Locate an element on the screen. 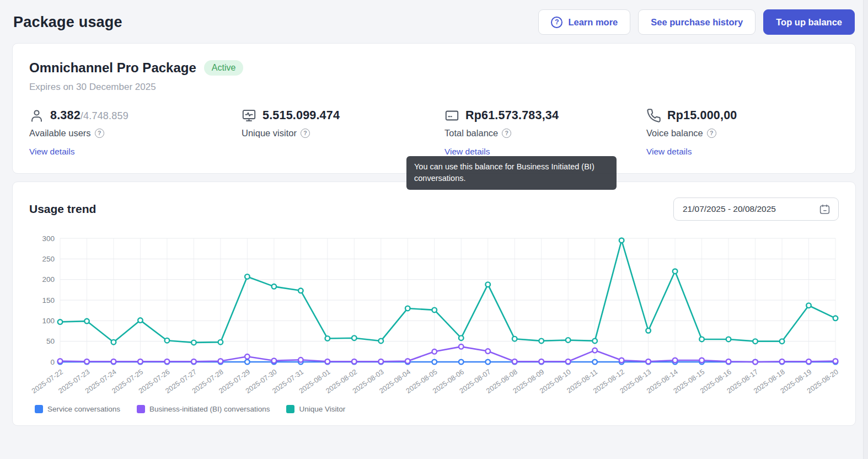 Image resolution: width=868 pixels, height=459 pixels. voice-balance-value: Rp15.000,00 is located at coordinates (703, 116).